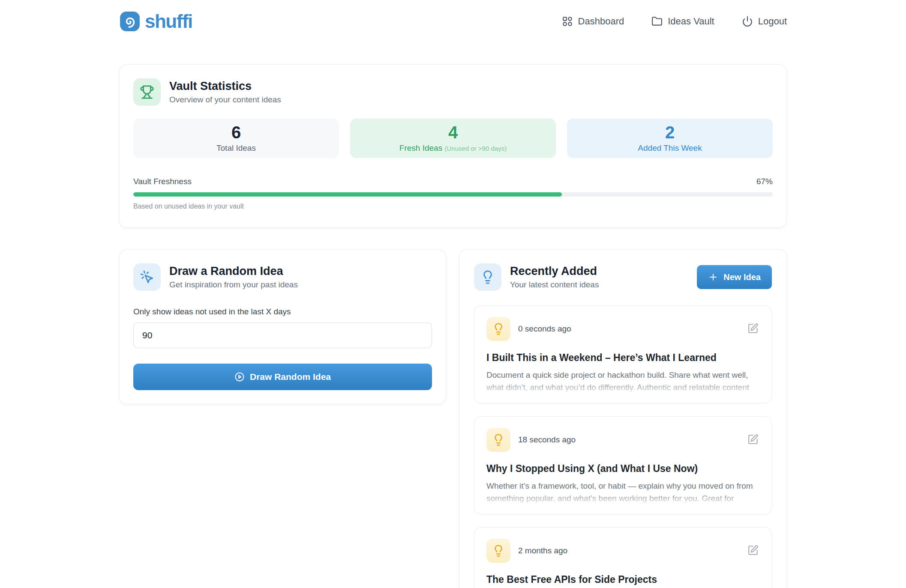  I want to click on draw-title: Draw a Random Idea, so click(234, 272).